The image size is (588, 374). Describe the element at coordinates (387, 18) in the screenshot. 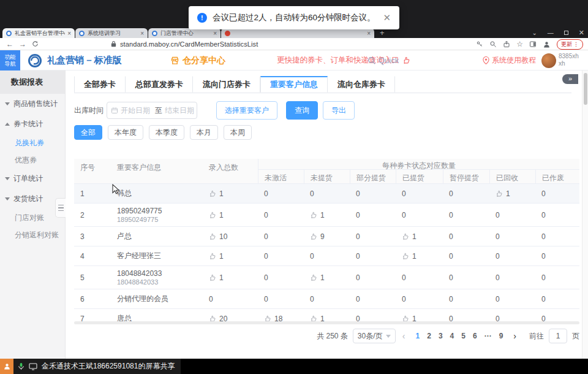

I see `toast-close-icon: ✕` at that location.